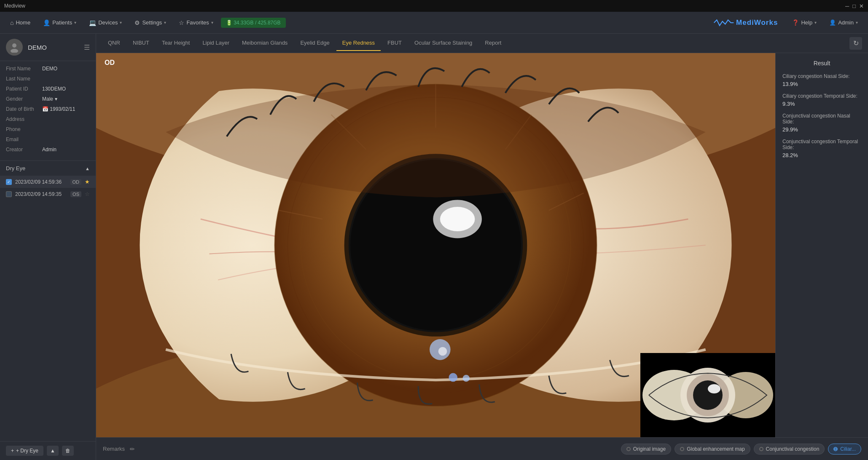 The width and height of the screenshot is (868, 460). I want to click on logo: MediWorks, so click(745, 23).